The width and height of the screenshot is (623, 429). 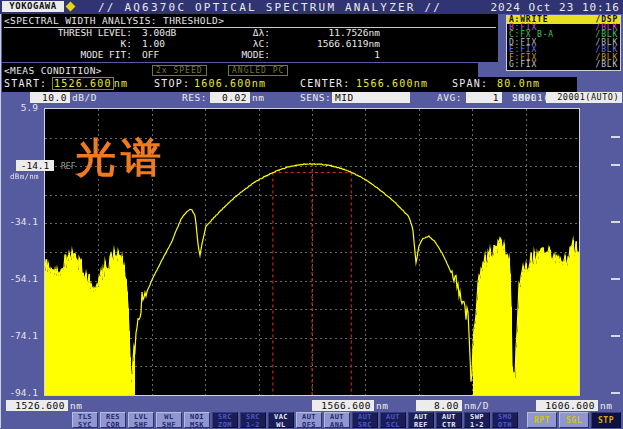 What do you see at coordinates (35, 166) in the screenshot?
I see `ref-level-field: -14.1` at bounding box center [35, 166].